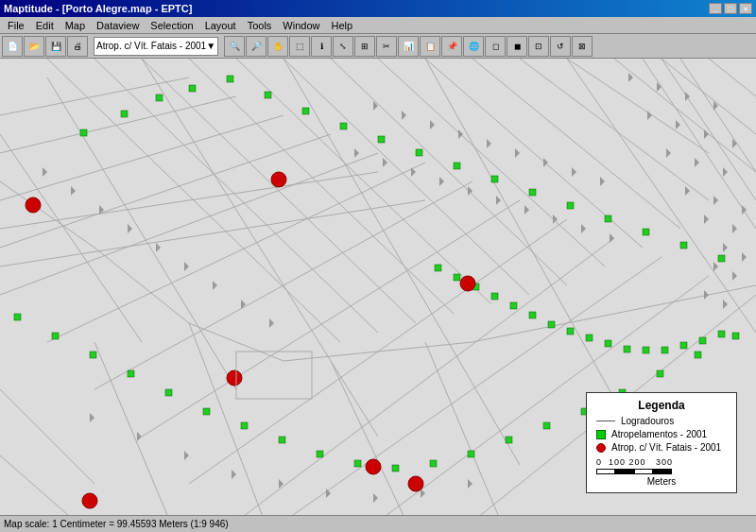 Image resolution: width=756 pixels, height=532 pixels. What do you see at coordinates (321, 46) in the screenshot?
I see `identify-button: ℹ` at bounding box center [321, 46].